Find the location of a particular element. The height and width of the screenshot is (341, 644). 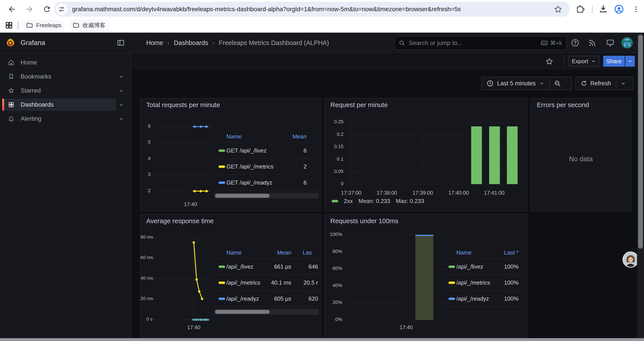

legend-row: GET /api/_/metrics 2 is located at coordinates (266, 167).